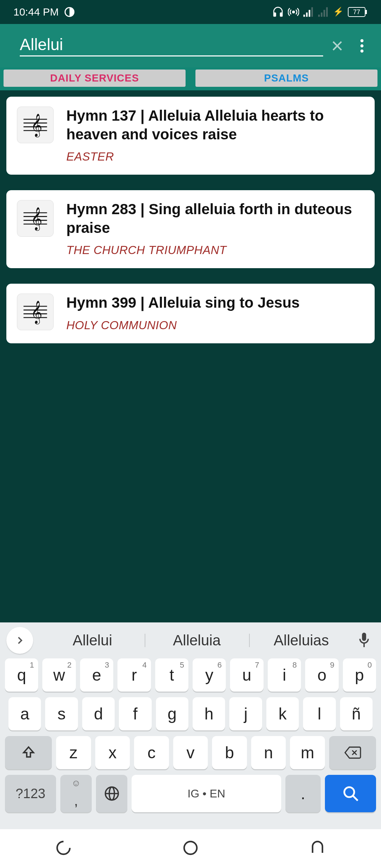  Describe the element at coordinates (209, 675) in the screenshot. I see `key-y: y6` at that location.